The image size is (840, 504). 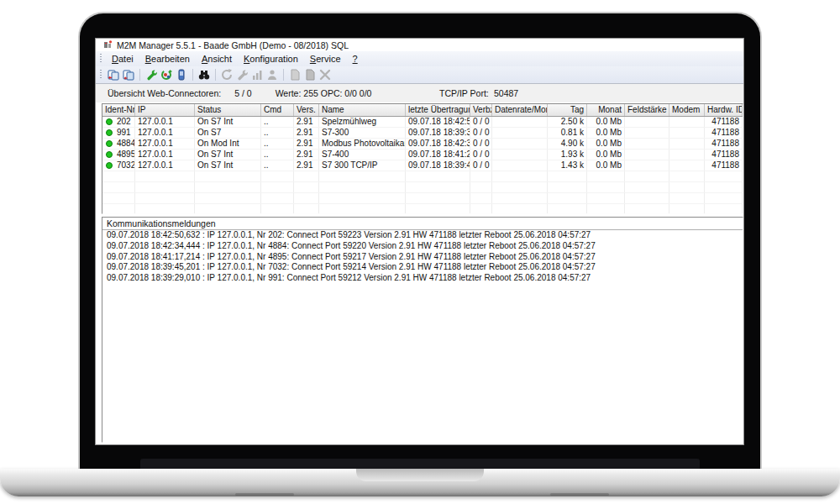 I want to click on column-header-name: Name, so click(x=363, y=110).